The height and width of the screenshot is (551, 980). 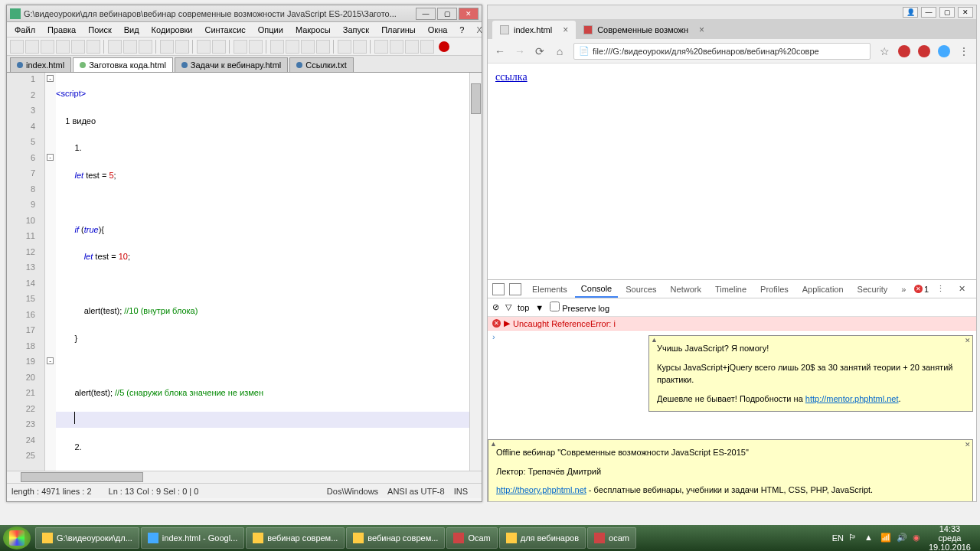 What do you see at coordinates (732, 324) in the screenshot?
I see `console-error-row: ✕ ▶ Uncaught ReferenceError: i` at bounding box center [732, 324].